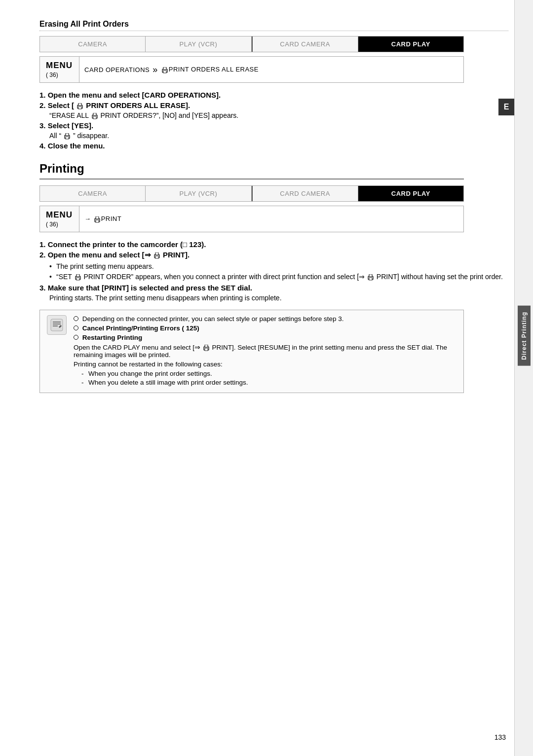 This screenshot has width=533, height=756. What do you see at coordinates (198, 44) in the screenshot?
I see `tab-play-vcr-1: PLAY (VCR)` at bounding box center [198, 44].